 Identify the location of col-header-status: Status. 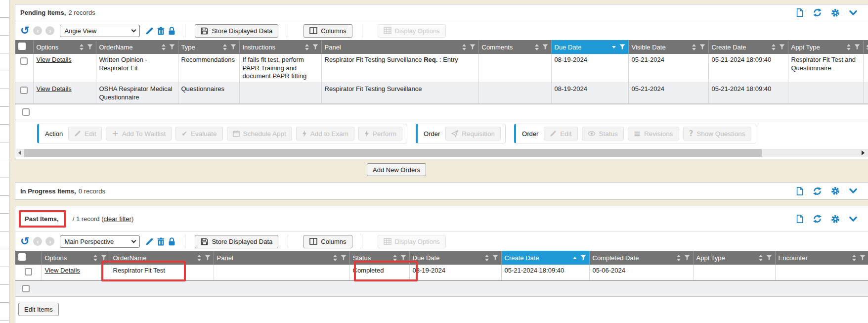
(380, 258).